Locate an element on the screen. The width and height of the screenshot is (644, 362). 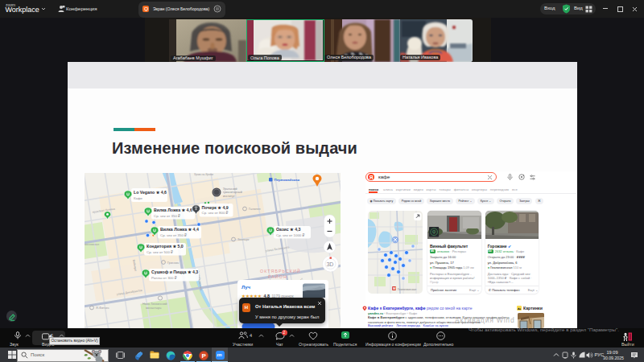
svg-text: Сушкоф и Пицца ★ 4,3 is located at coordinates (175, 272).